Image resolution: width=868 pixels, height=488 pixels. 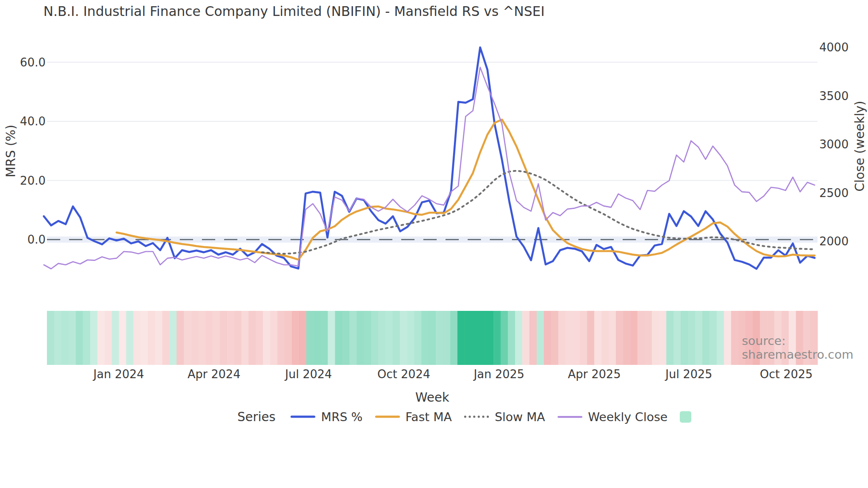 I want to click on weekly-close-line-swatch-icon, so click(x=570, y=417).